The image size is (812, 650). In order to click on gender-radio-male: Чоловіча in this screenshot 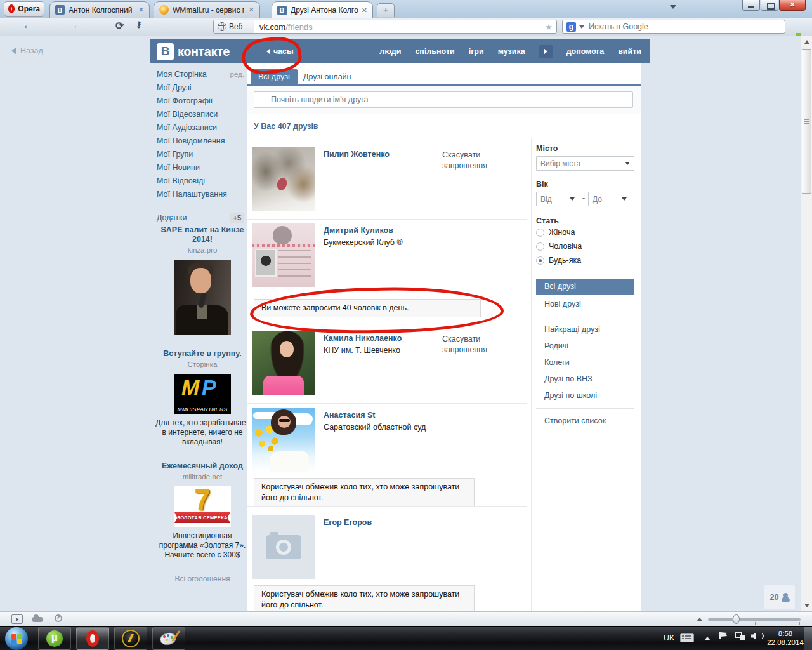, I will do `click(559, 246)`.